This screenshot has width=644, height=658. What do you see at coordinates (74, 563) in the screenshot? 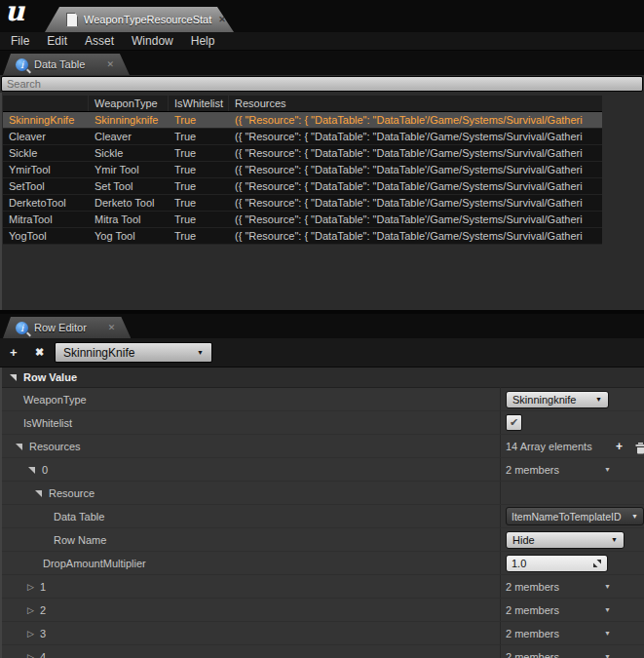
I see `property-label: DropAmountMultiplier` at bounding box center [74, 563].